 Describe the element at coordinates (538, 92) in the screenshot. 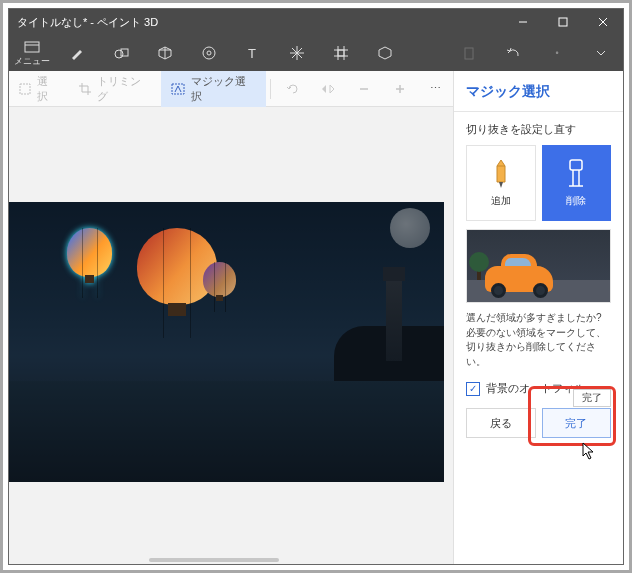

I see `panel-heading: マジック選択` at that location.